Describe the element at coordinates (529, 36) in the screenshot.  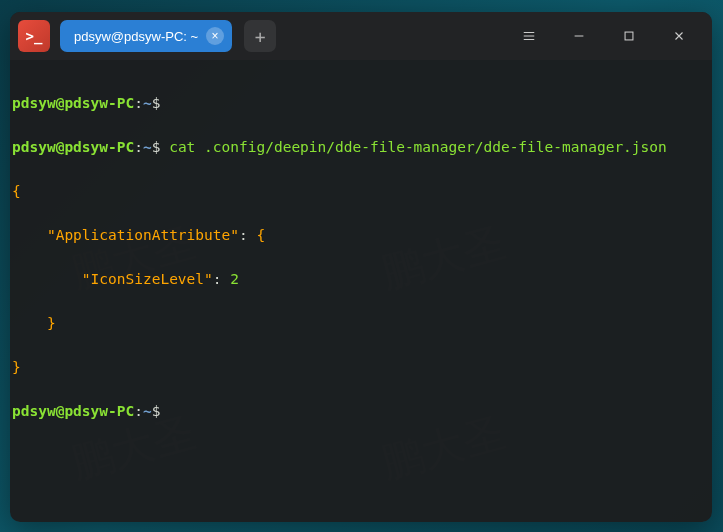
I see `menu-button` at that location.